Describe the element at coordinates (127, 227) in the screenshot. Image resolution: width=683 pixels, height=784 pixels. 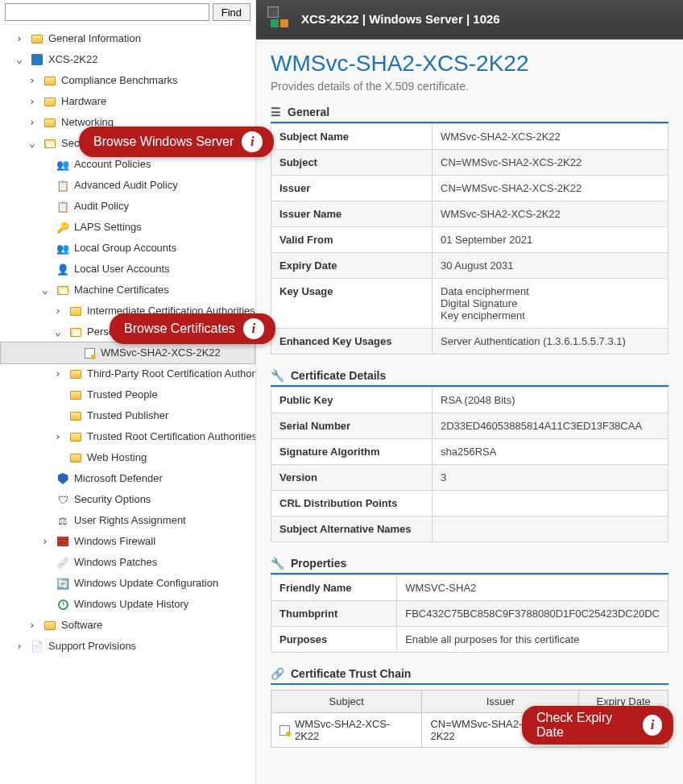
I see `tree-laps: 🔑LAPS Settings` at that location.